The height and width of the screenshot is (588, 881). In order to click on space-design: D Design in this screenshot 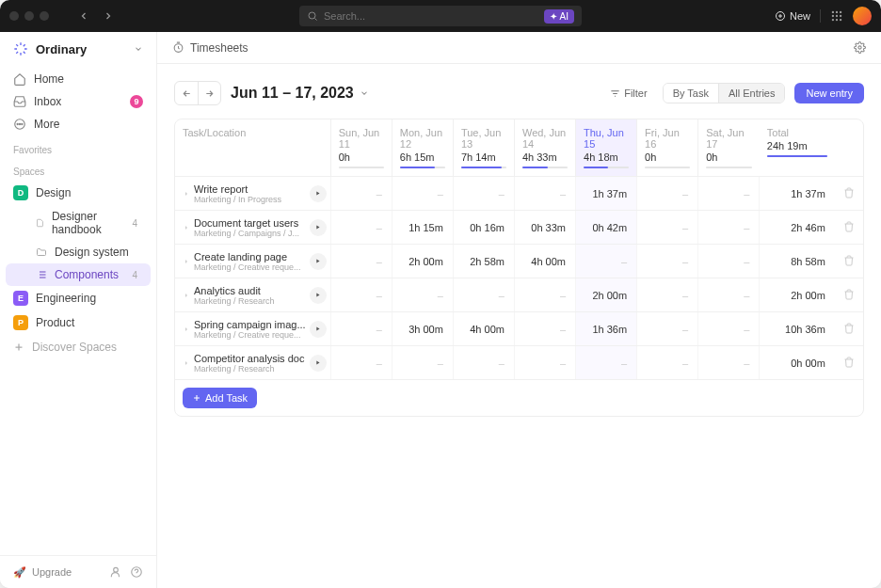, I will do `click(78, 193)`.